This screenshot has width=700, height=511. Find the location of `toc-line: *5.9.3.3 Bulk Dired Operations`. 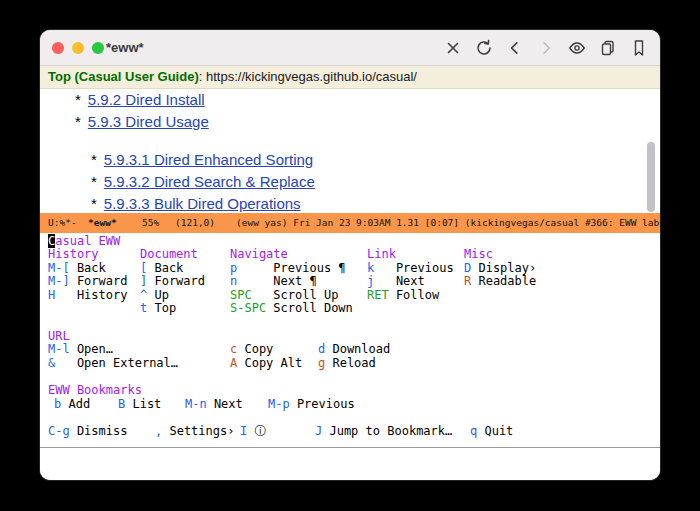

toc-line: *5.9.3.3 Bulk Dired Operations is located at coordinates (196, 204).